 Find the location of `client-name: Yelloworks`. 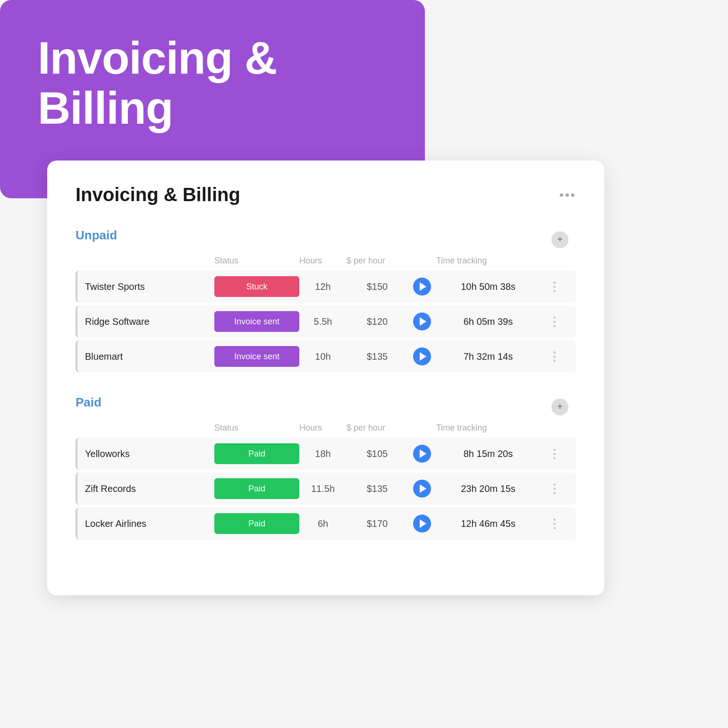

client-name: Yelloworks is located at coordinates (150, 454).